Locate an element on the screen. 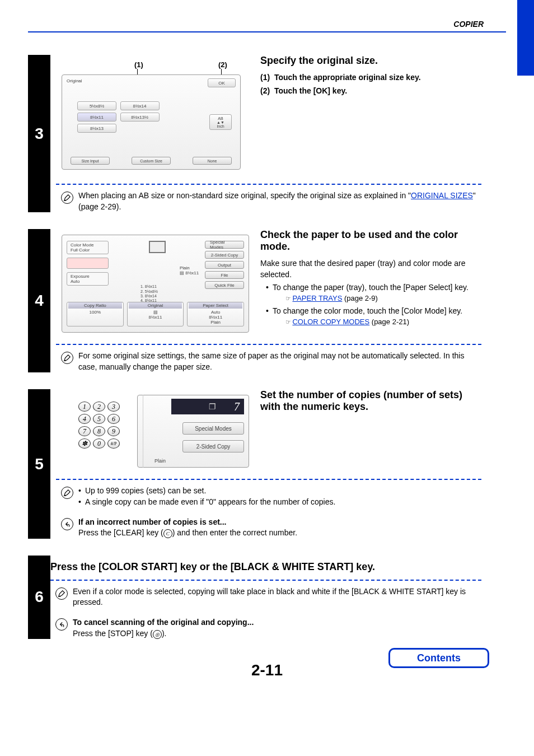 The height and width of the screenshot is (756, 534). color-mode-label: Color Mode is located at coordinates (82, 245).